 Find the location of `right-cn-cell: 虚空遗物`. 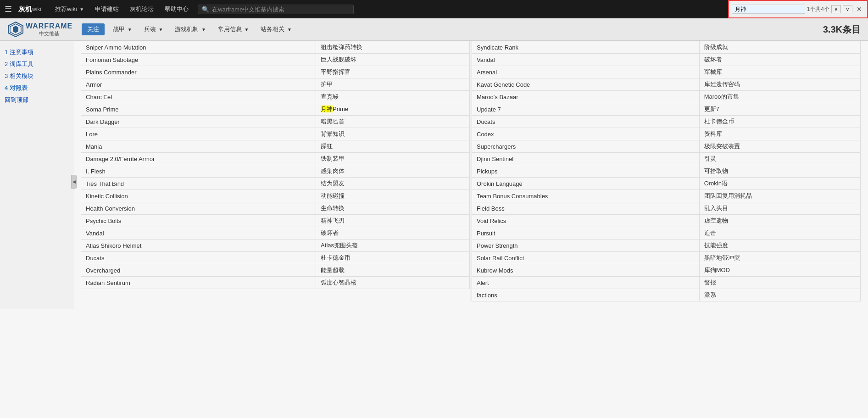

right-cn-cell: 虚空遗物 is located at coordinates (780, 221).